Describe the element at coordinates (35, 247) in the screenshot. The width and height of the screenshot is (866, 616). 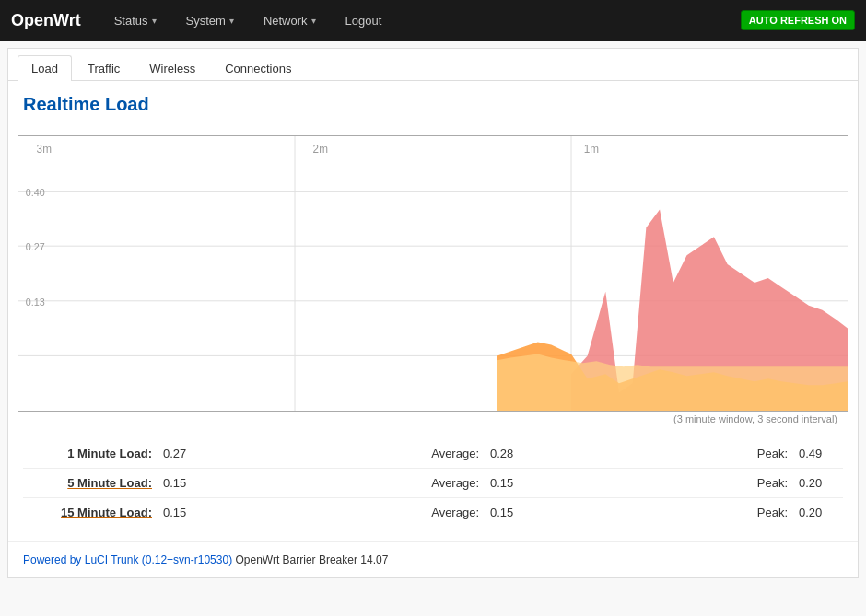
I see `svg-text: 0.27` at that location.